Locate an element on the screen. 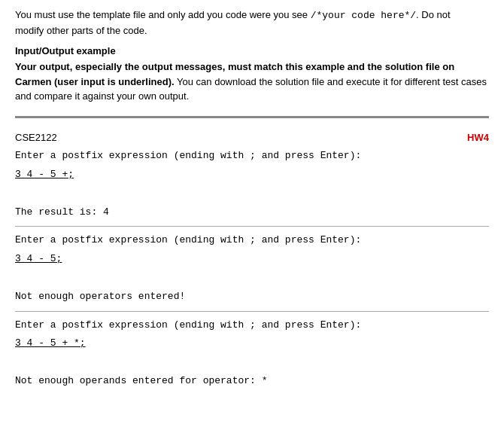 Image resolution: width=504 pixels, height=427 pixels. output-3: Not enough operands entered for operator… is located at coordinates (252, 381).